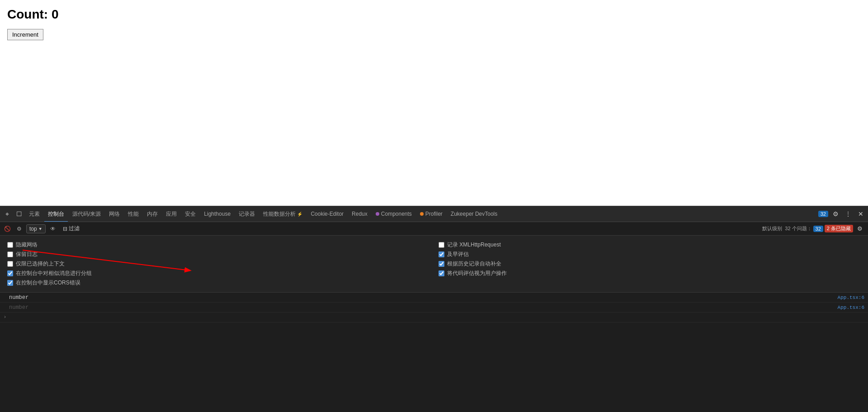  Describe the element at coordinates (218, 283) in the screenshot. I see `setting-cors-errors: 在控制台中显示CORS错误` at that location.